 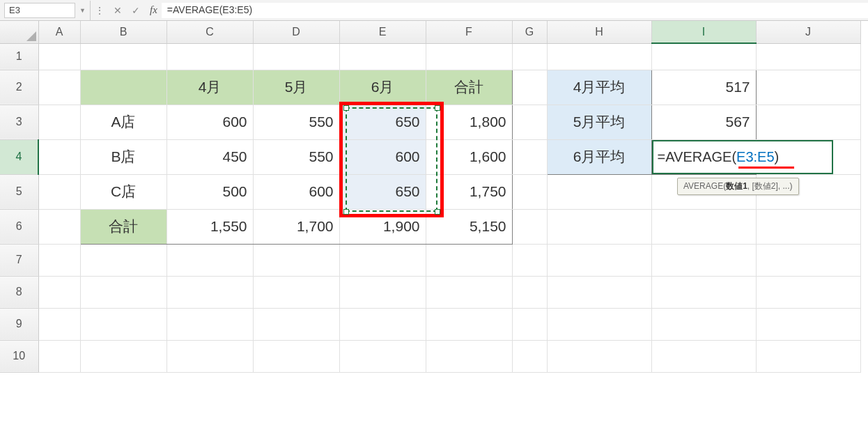 What do you see at coordinates (382, 157) in the screenshot?
I see `cell-E4: 600` at bounding box center [382, 157].